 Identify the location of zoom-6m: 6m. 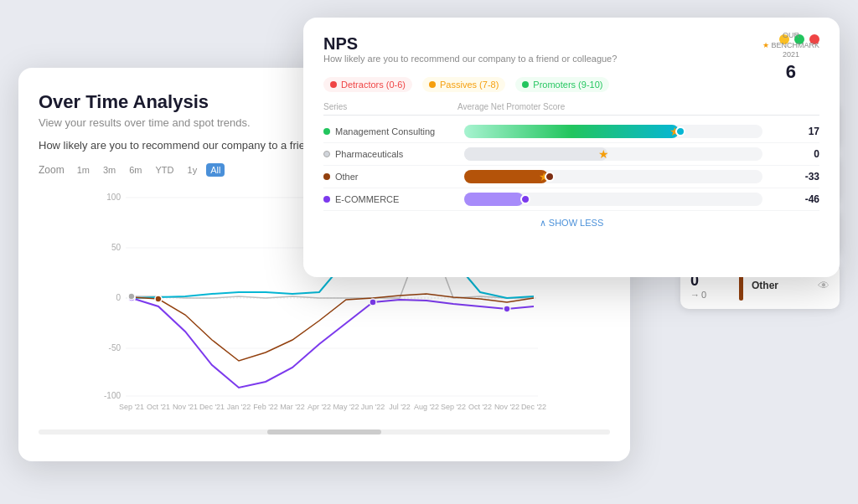
(136, 170).